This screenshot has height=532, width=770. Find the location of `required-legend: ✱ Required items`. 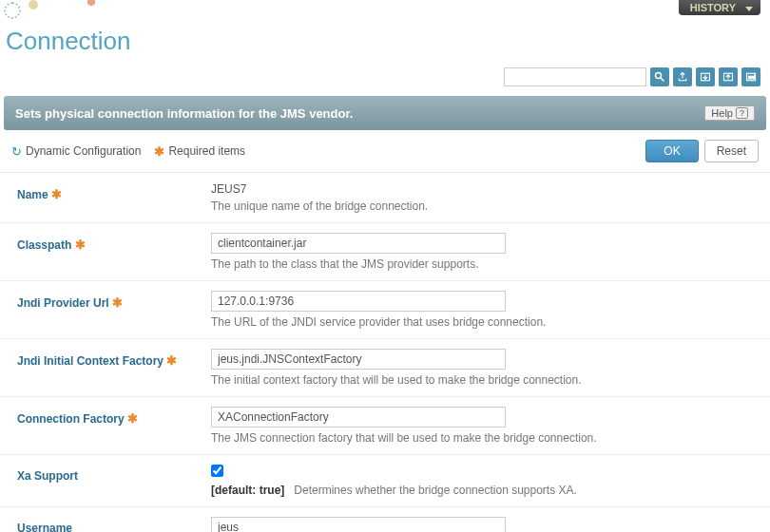

required-legend: ✱ Required items is located at coordinates (200, 152).